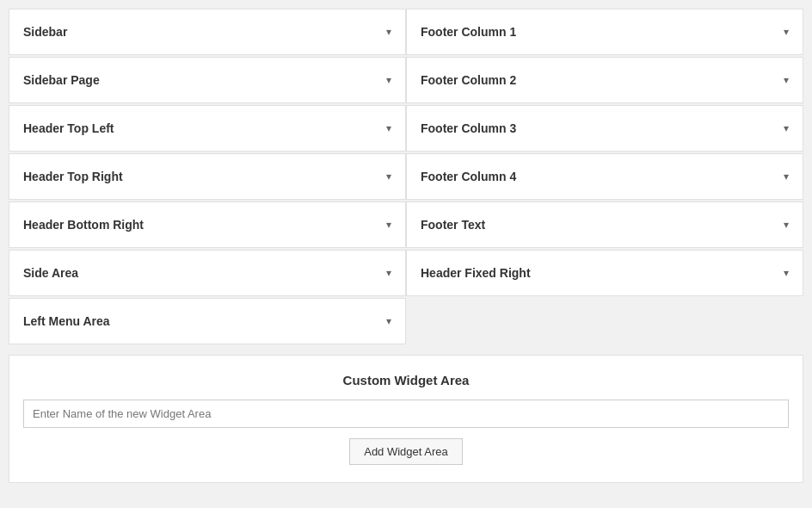  Describe the element at coordinates (62, 80) in the screenshot. I see `widget-area-label: Sidebar Page` at that location.